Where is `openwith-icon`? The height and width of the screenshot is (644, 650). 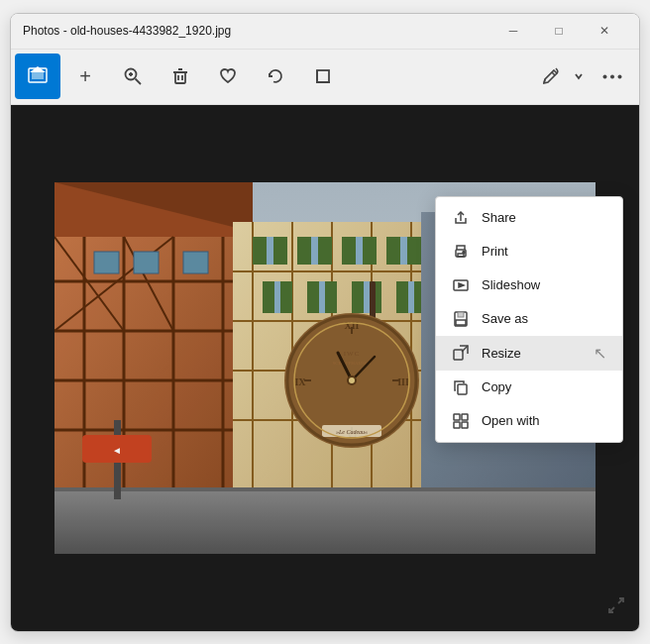
openwith-icon is located at coordinates (461, 421).